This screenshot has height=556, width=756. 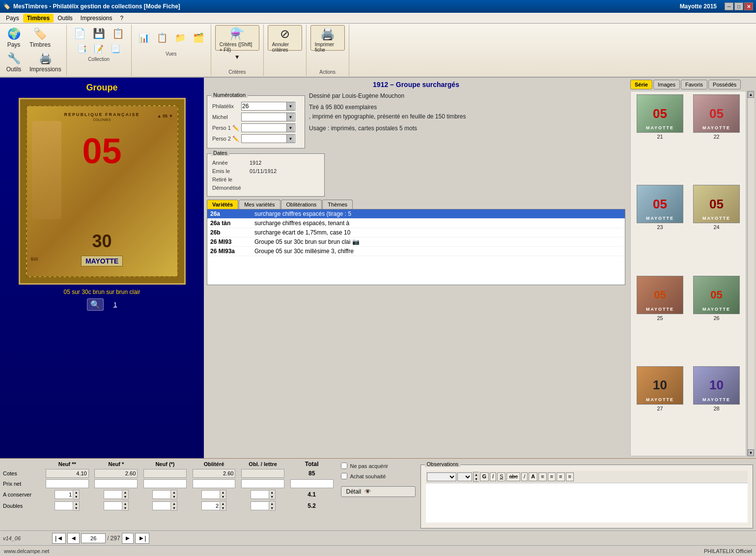 I want to click on conserver-neuf0-btns: ▲ ▼, so click(x=174, y=495).